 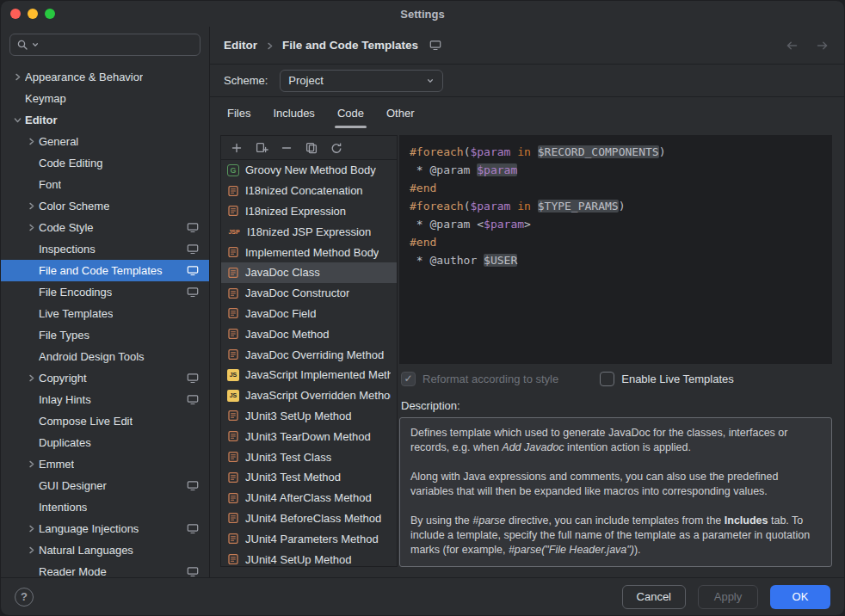 What do you see at coordinates (105, 270) in the screenshot?
I see `sidebar-item-file-and-code-templates: File and Code Templates` at bounding box center [105, 270].